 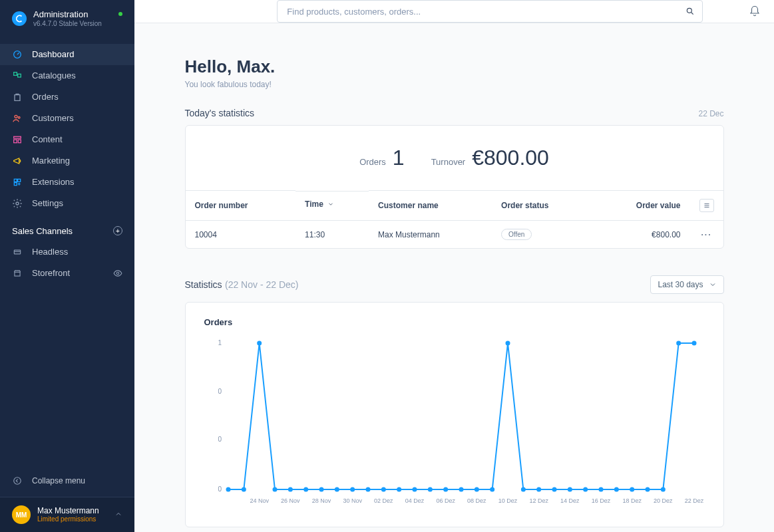 I want to click on svg-text: 02 Dez, so click(x=383, y=501).